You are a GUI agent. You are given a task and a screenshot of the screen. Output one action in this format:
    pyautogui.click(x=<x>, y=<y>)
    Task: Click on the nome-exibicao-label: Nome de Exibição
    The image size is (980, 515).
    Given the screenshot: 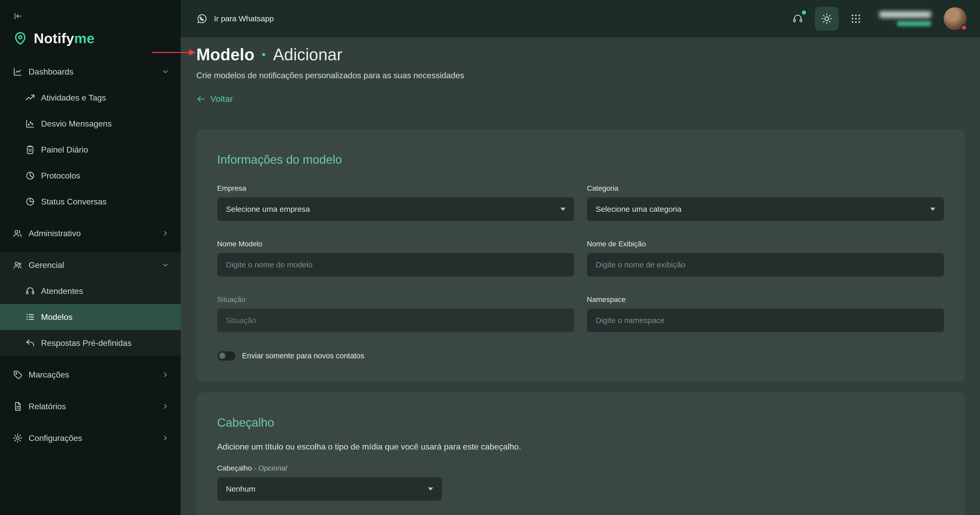 What is the action you would take?
    pyautogui.click(x=765, y=244)
    